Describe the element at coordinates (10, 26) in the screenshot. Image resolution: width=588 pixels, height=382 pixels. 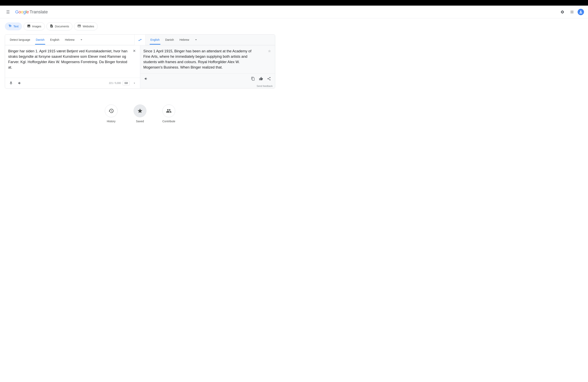
I see `text-tab-icon` at that location.